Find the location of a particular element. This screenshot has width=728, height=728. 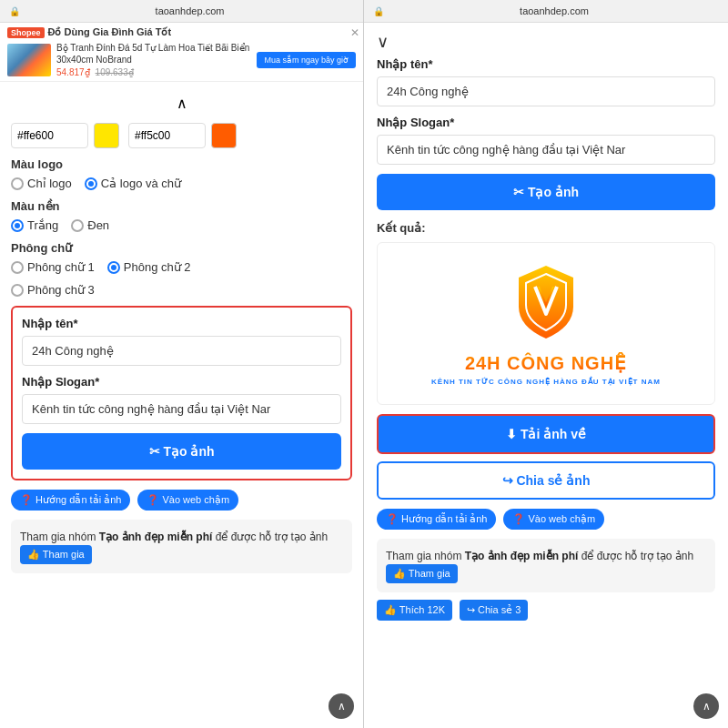

font-options-group: Phông chữ 1 Phông chữ 2 is located at coordinates (182, 268).